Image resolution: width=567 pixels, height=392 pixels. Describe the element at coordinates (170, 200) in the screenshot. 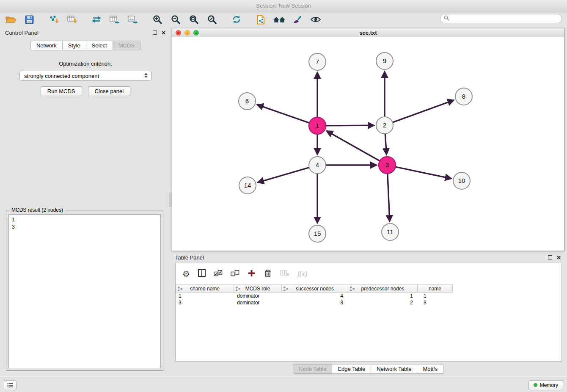

I see `vertical-splitter-handle` at that location.